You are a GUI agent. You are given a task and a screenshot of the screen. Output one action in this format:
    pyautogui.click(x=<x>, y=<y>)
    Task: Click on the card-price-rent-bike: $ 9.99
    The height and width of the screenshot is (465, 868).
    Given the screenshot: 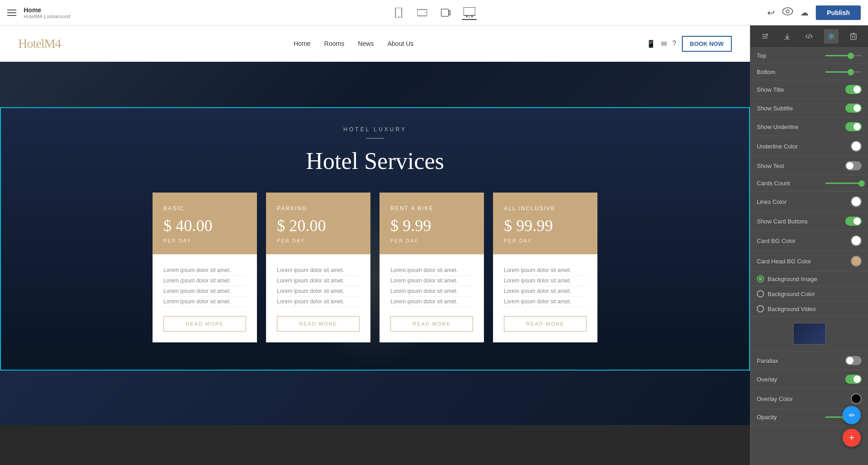 What is the action you would take?
    pyautogui.click(x=432, y=226)
    